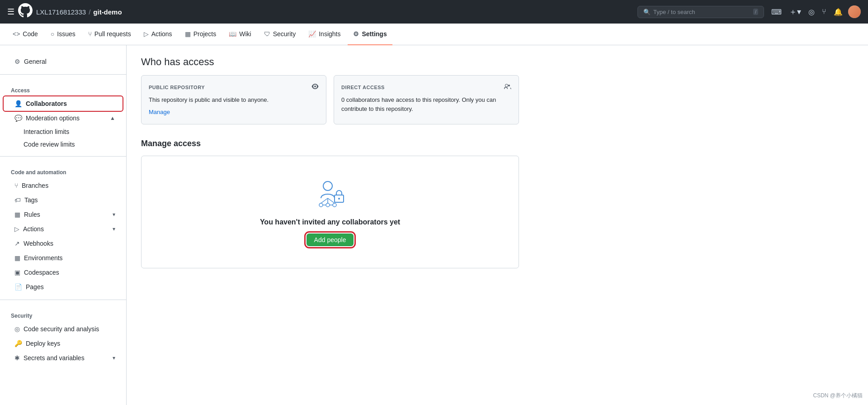 The width and height of the screenshot is (868, 405). What do you see at coordinates (52, 118) in the screenshot?
I see `moderation-label: Moderation options` at bounding box center [52, 118].